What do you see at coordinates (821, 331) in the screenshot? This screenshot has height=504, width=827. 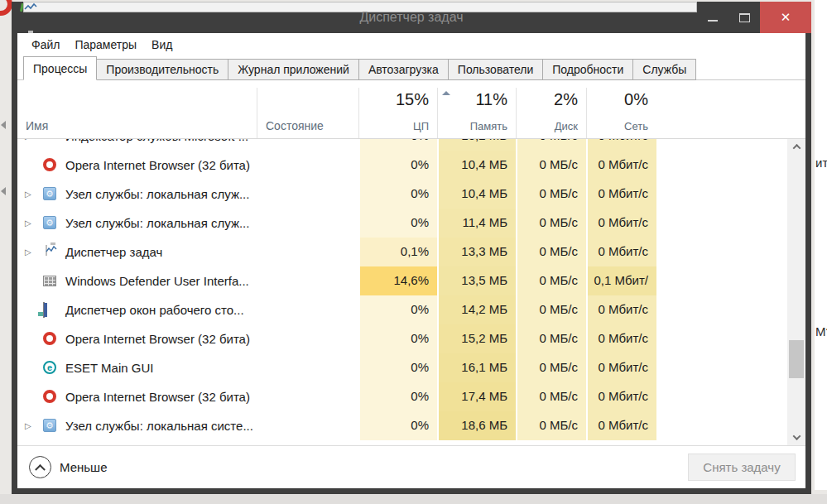 I see `background-text-fragment: М?` at bounding box center [821, 331].